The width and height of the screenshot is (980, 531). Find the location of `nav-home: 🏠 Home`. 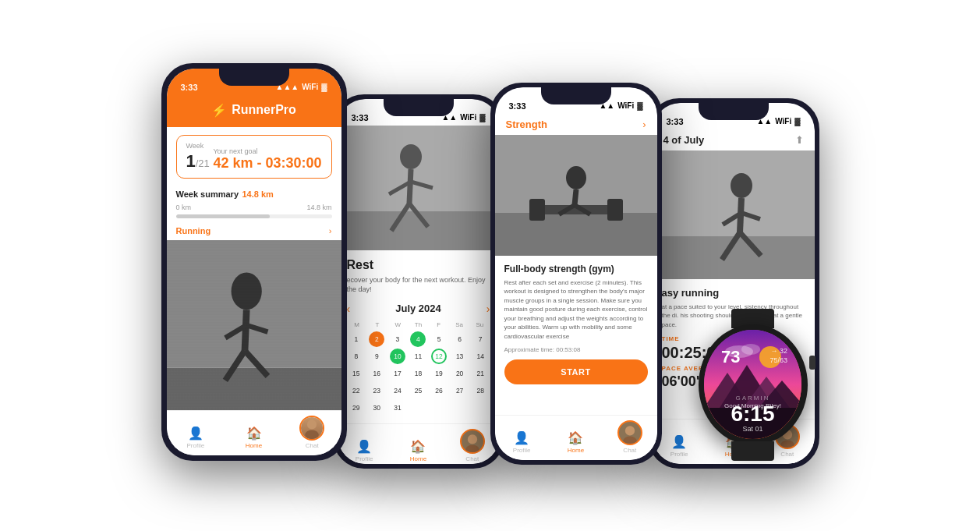

nav-home: 🏠 Home is located at coordinates (254, 437).